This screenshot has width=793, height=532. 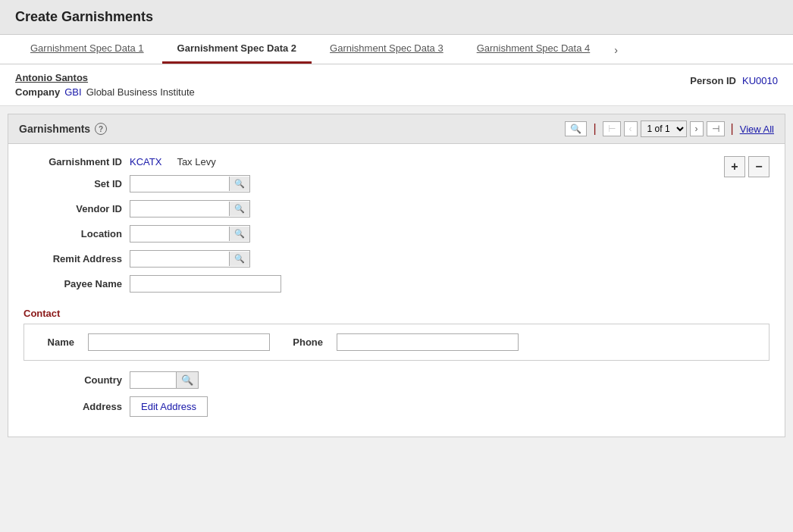 I want to click on section-title-text: Garnishments, so click(x=55, y=129).